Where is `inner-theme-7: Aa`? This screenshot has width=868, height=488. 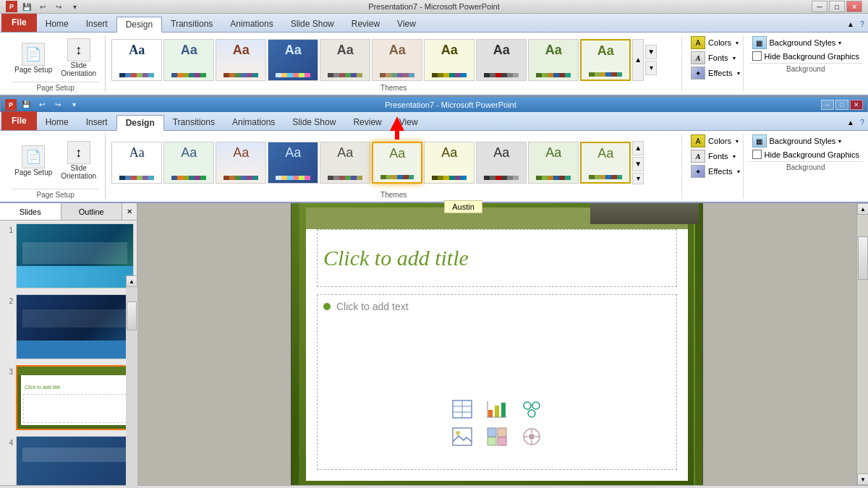 inner-theme-7: Aa is located at coordinates (449, 163).